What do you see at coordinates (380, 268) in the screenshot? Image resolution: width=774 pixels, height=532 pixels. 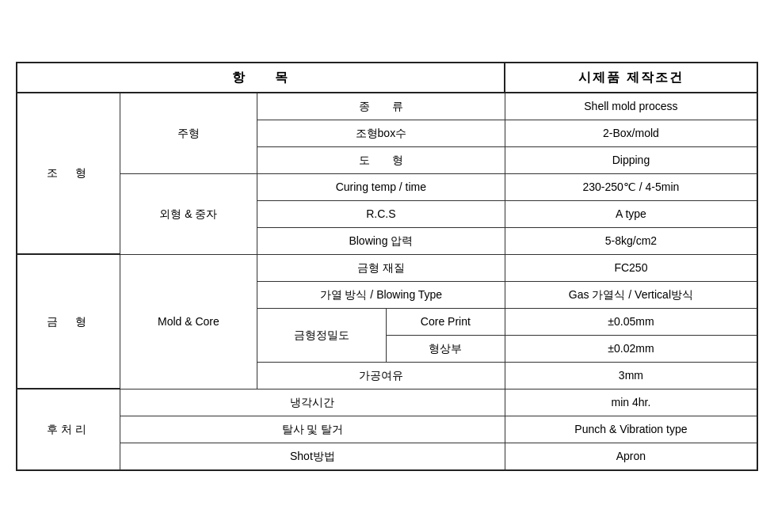 I see `row-material-label: 금형 재질` at bounding box center [380, 268].